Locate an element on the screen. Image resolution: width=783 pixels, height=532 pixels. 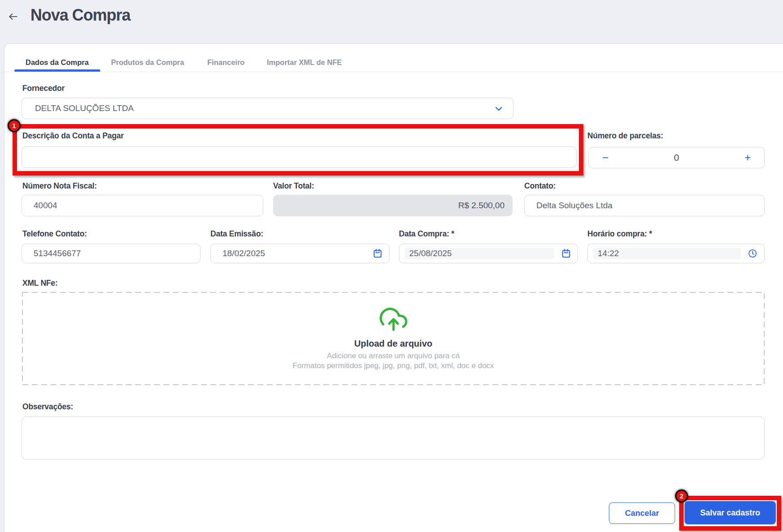
fornecedor-select: DELTA SOLUÇÕES LTDA is located at coordinates (268, 108).